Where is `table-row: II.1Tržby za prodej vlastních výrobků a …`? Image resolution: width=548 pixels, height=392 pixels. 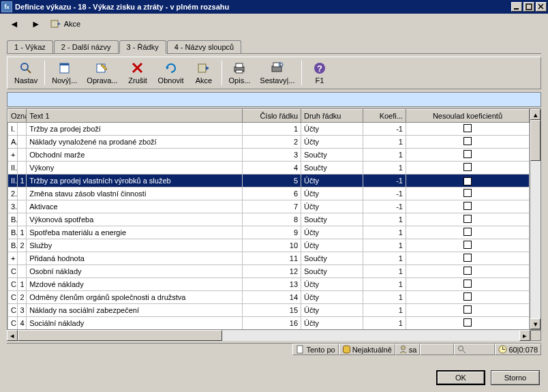
table-row: II.1Tržby za prodej vlastních výrobků a … is located at coordinates (269, 181).